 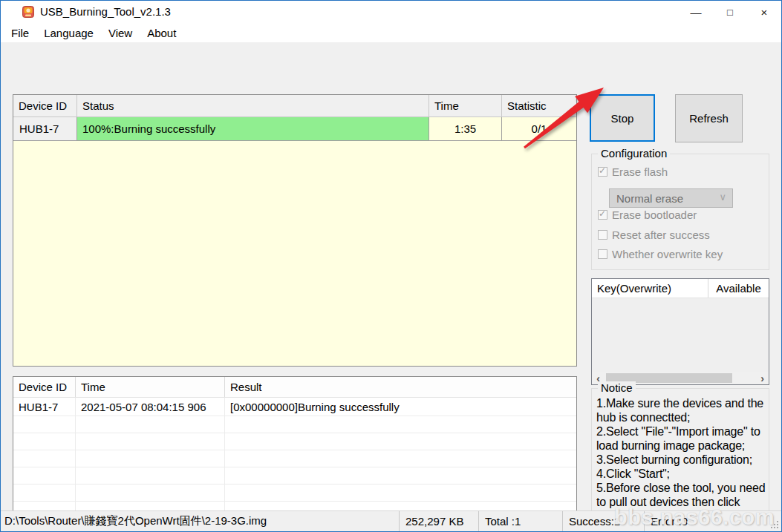 I want to click on menu-file: File, so click(x=20, y=33).